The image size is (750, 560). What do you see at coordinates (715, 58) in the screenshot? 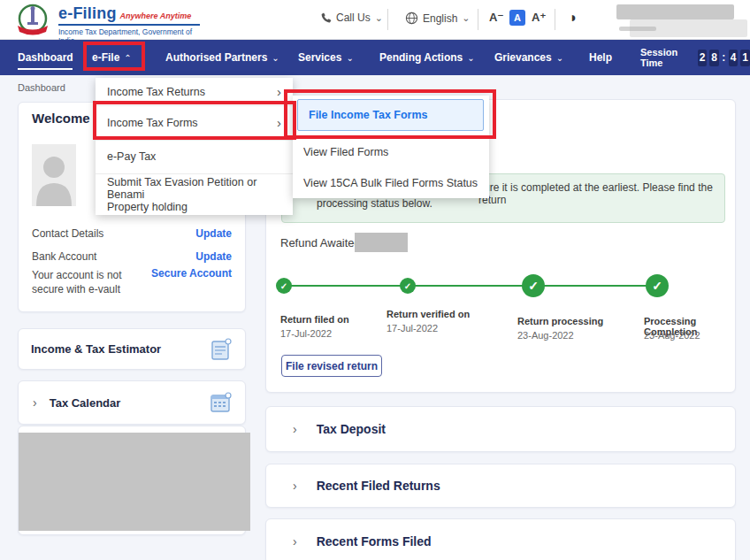
I see `session-digit: 8` at bounding box center [715, 58].